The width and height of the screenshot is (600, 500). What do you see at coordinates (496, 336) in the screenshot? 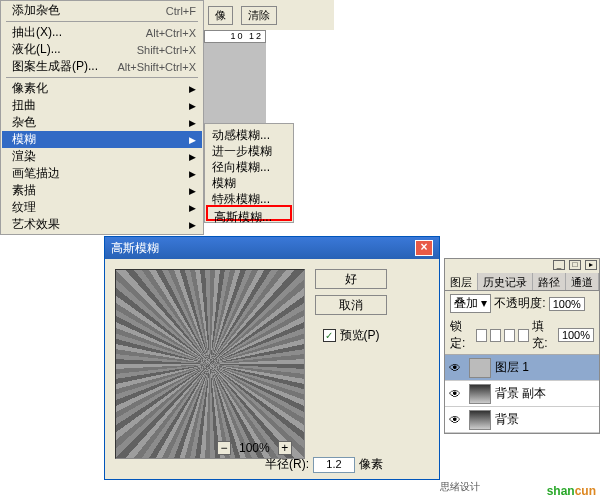
I see `lock-pixels-icon` at bounding box center [496, 336].